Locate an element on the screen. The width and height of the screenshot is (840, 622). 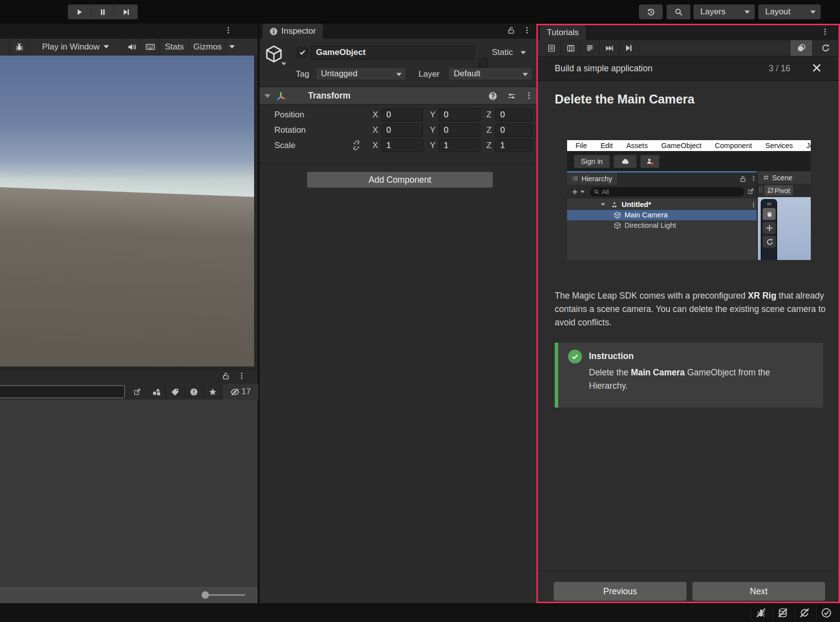
zoom-slider-track is located at coordinates (227, 595).